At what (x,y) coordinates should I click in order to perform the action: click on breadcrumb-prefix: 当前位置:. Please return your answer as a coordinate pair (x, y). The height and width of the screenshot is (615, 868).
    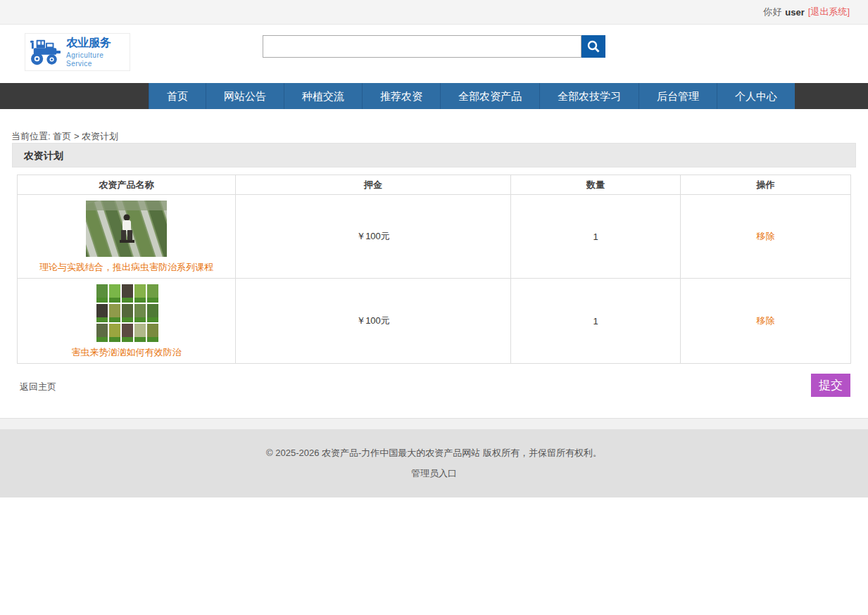
    Looking at the image, I should click on (31, 137).